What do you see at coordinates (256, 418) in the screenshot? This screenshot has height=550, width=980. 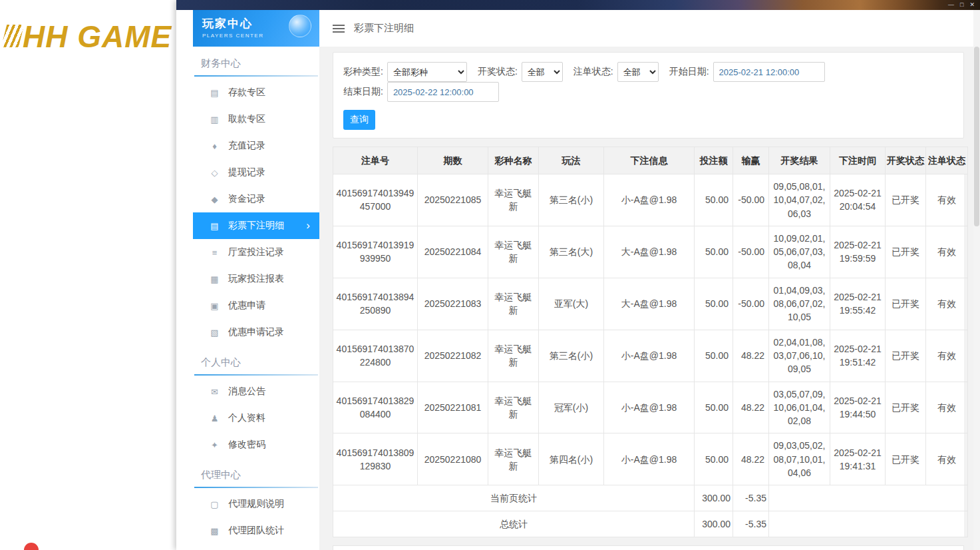 I see `sidebar-item-profile: ♟ 个人资料` at bounding box center [256, 418].